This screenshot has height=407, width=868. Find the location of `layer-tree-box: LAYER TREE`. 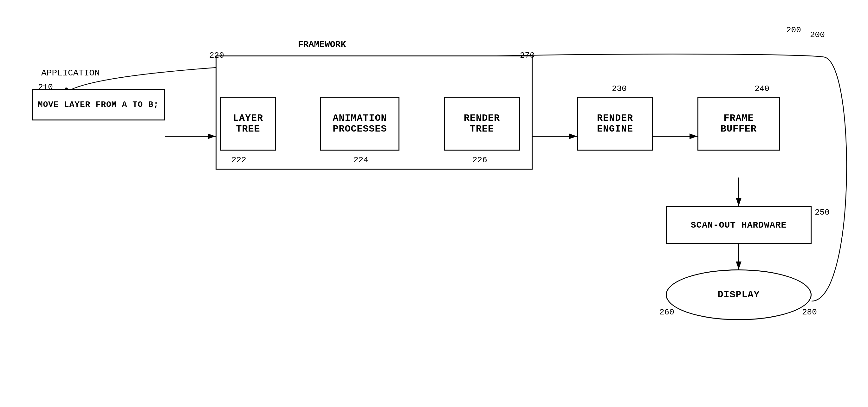

layer-tree-box: LAYER TREE is located at coordinates (248, 124).